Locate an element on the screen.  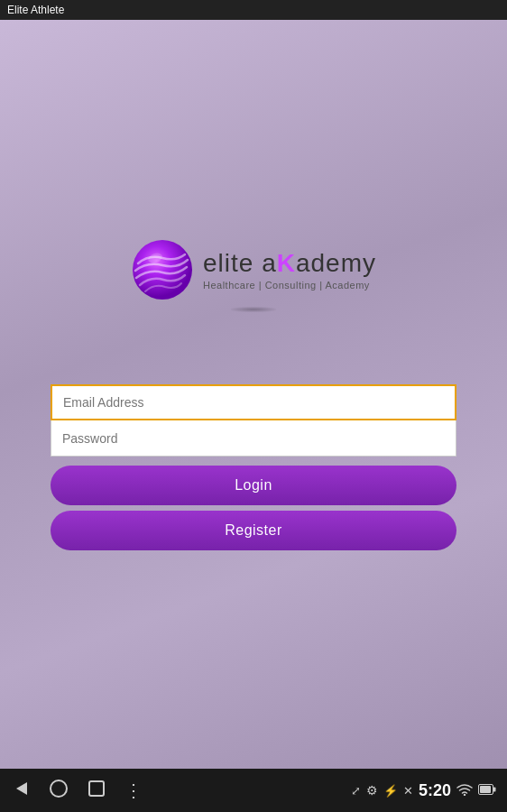
settings-icon: ⚙ is located at coordinates (372, 790).